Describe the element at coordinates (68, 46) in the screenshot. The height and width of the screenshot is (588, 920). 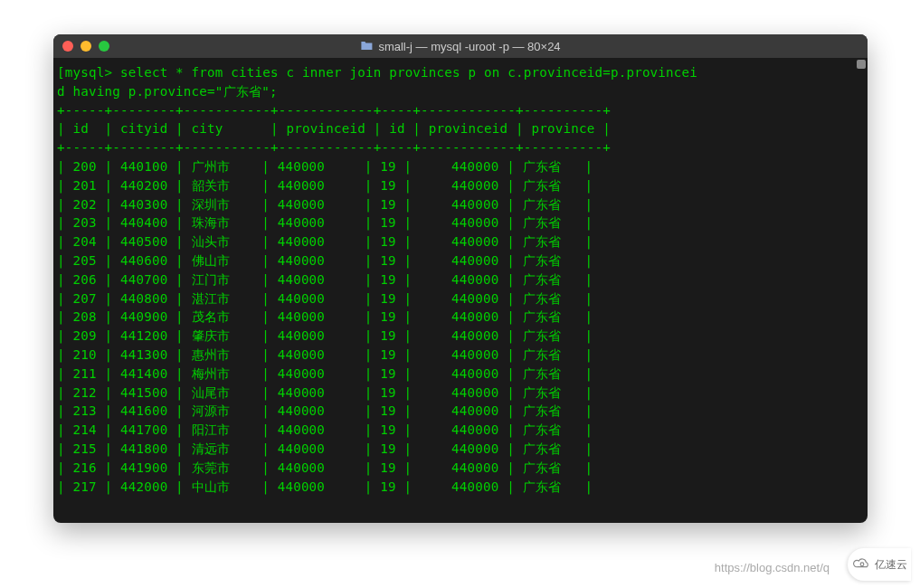
I see `close-button` at that location.